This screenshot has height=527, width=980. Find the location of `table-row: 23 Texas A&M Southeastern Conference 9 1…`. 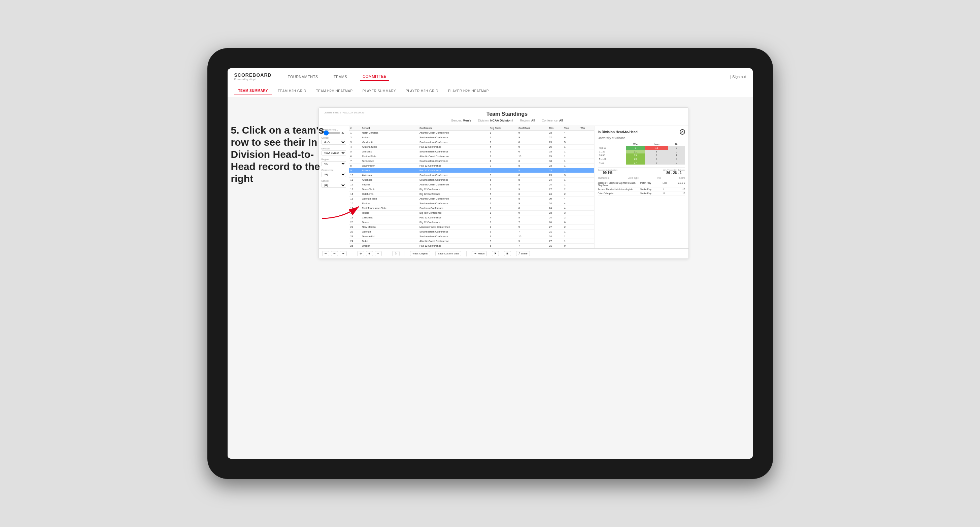

table-row: 23 Texas A&M Southeastern Conference 9 1… is located at coordinates (472, 237).